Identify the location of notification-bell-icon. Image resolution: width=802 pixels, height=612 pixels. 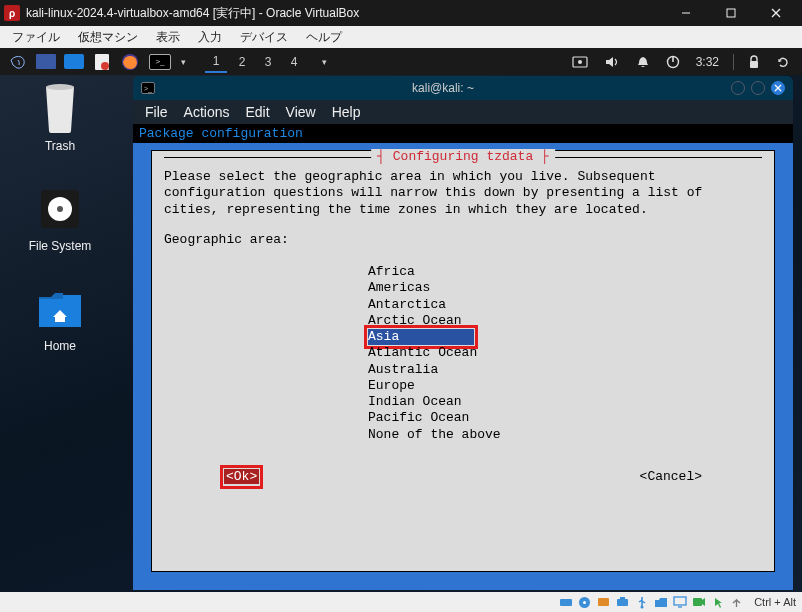
(643, 62).